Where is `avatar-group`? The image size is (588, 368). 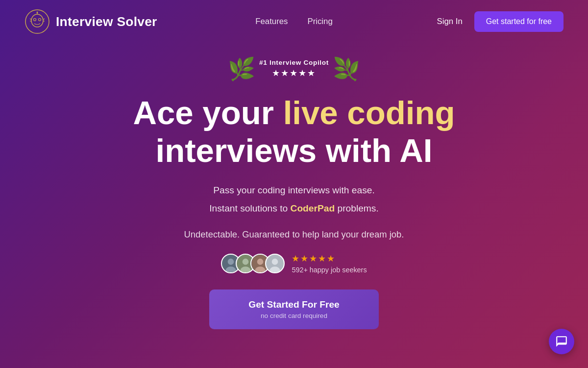 avatar-group is located at coordinates (253, 263).